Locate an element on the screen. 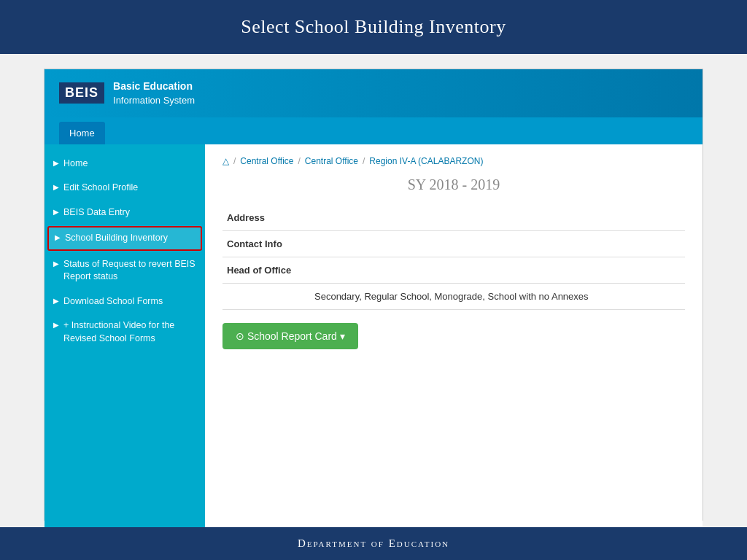 This screenshot has height=560, width=747. field-value-head is located at coordinates (498, 270).